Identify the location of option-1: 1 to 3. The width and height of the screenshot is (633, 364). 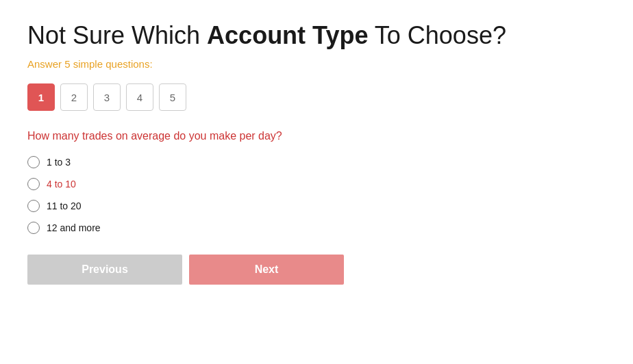
(316, 162).